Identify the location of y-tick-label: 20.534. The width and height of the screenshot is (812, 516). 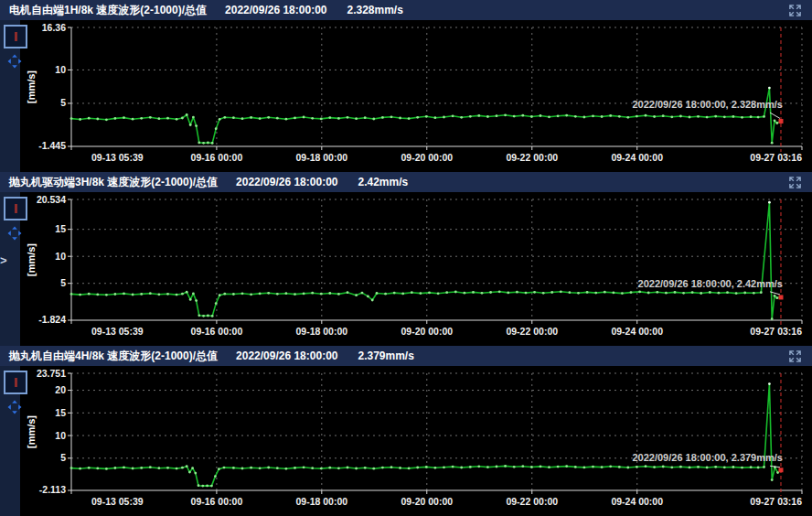
(51, 199).